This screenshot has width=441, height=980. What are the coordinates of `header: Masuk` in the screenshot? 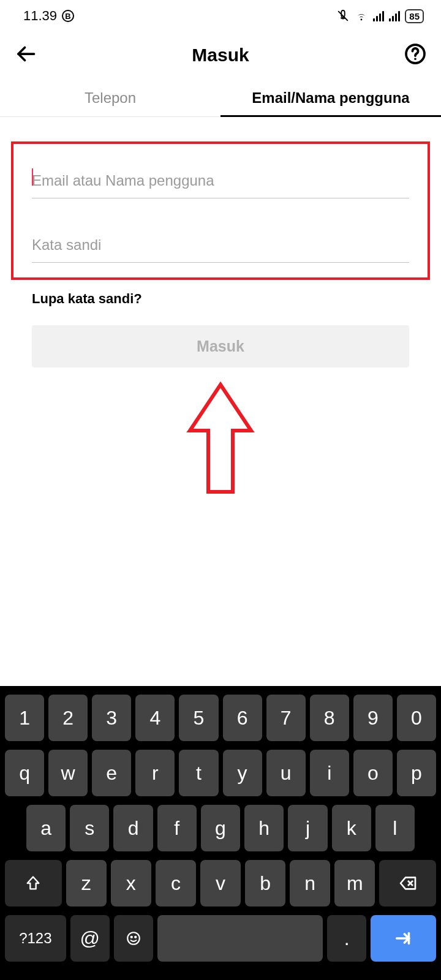 It's located at (221, 55).